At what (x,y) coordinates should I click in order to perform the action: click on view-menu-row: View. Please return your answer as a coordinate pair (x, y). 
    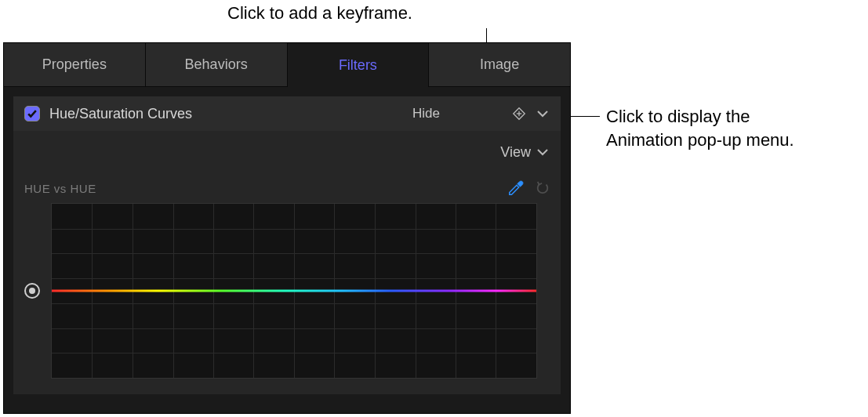
    Looking at the image, I should click on (287, 152).